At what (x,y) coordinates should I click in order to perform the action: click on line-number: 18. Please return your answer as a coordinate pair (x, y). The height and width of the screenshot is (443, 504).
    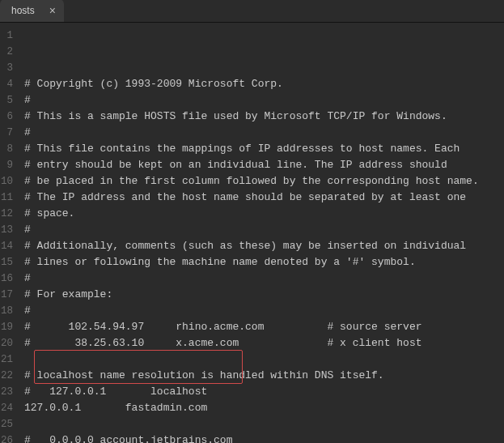
    Looking at the image, I should click on (6, 311).